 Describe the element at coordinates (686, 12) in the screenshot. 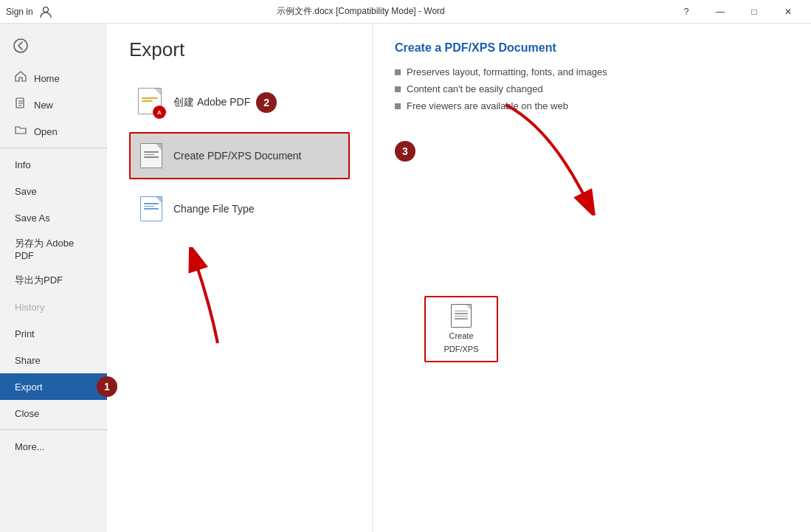

I see `help-button: ?` at that location.